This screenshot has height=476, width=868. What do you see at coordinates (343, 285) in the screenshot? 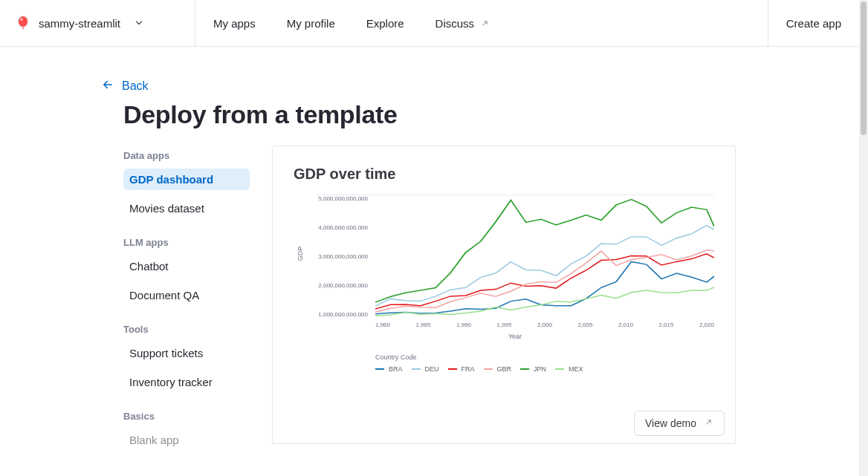
I see `y-tick: 2,000,000,000,000` at bounding box center [343, 285].